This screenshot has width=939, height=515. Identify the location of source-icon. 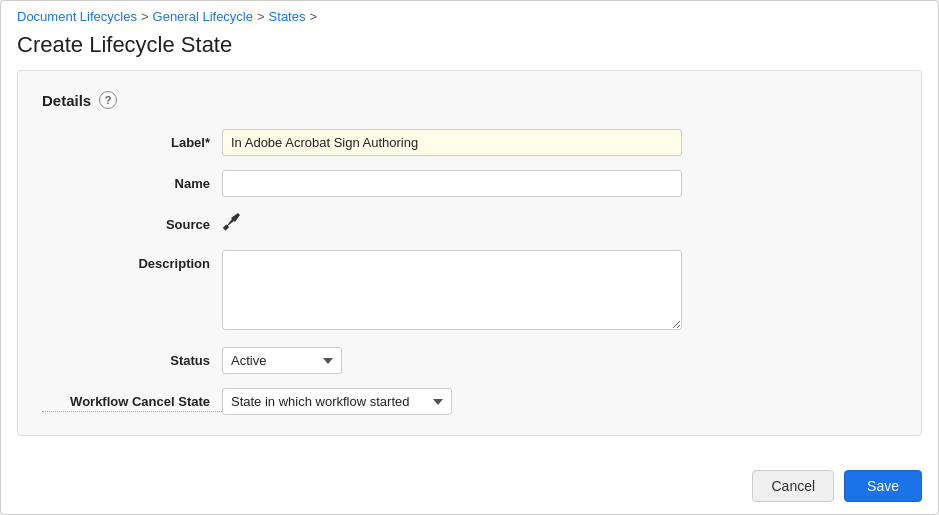
(232, 223).